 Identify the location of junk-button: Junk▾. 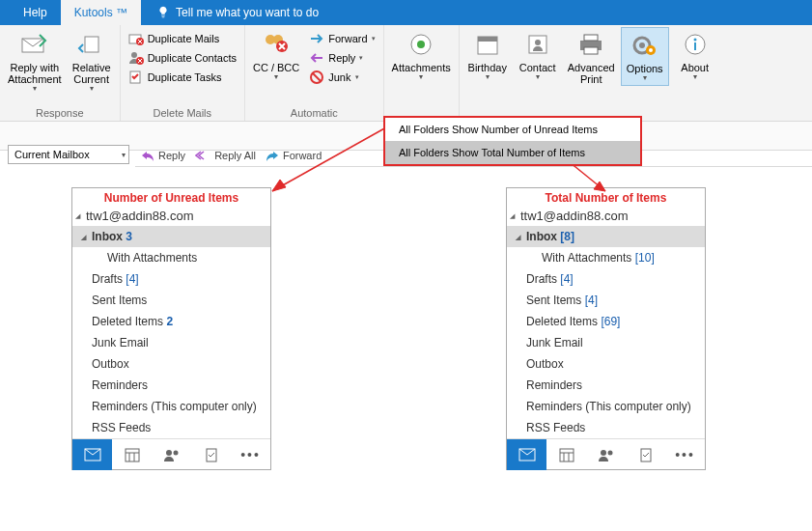
(342, 77).